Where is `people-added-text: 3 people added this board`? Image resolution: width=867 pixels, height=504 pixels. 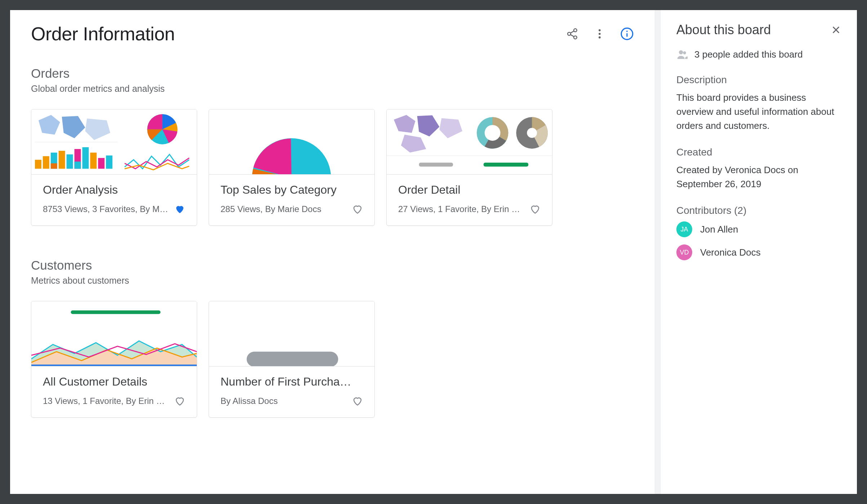 people-added-text: 3 people added this board is located at coordinates (749, 55).